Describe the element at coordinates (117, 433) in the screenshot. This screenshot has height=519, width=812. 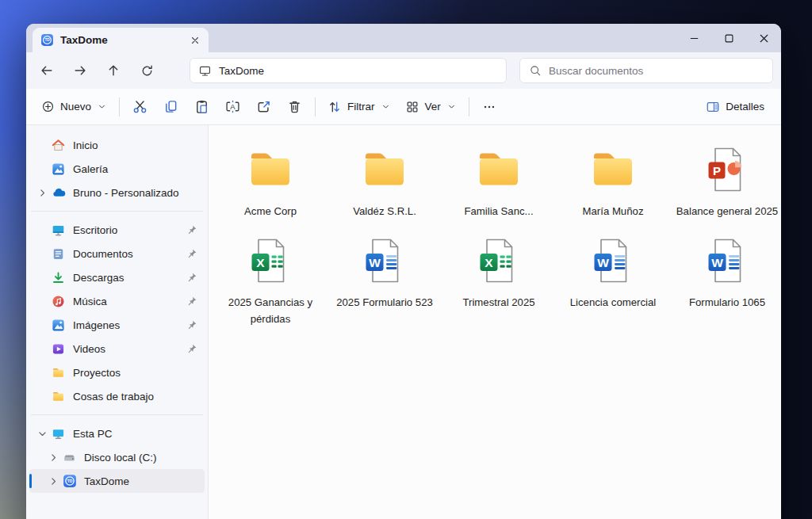
I see `sidebar-item-esta-pc: Esta PC` at that location.